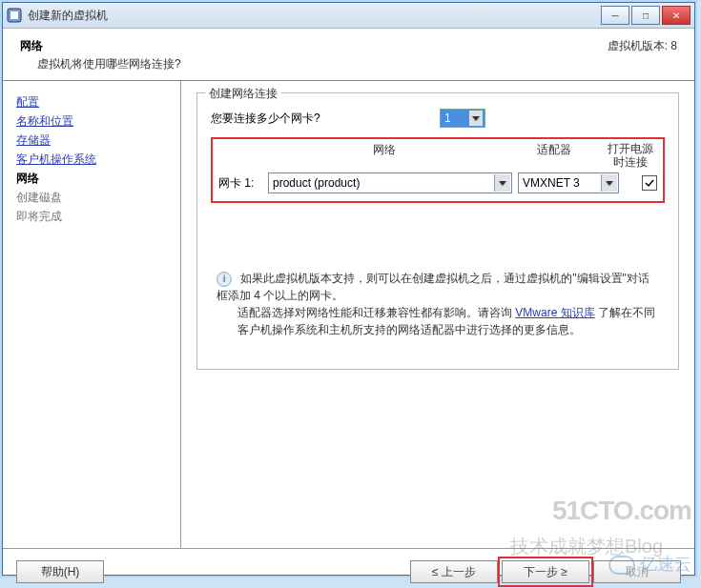 Image resolution: width=701 pixels, height=588 pixels. Describe the element at coordinates (568, 183) in the screenshot. I see `nic-1-adapter-select: VMXNET 3` at that location.